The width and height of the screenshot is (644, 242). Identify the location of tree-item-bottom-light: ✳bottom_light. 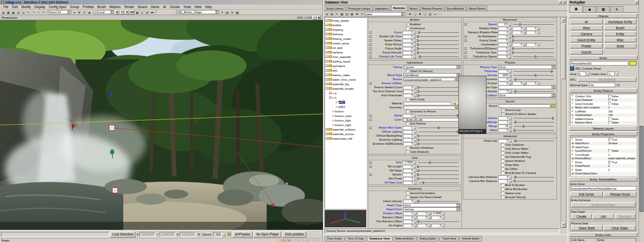
(346, 120).